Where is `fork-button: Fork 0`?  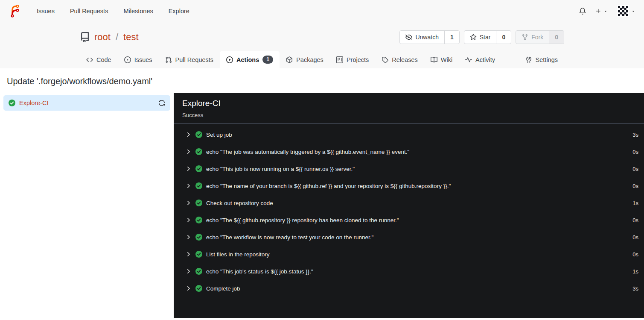 fork-button: Fork 0 is located at coordinates (540, 37).